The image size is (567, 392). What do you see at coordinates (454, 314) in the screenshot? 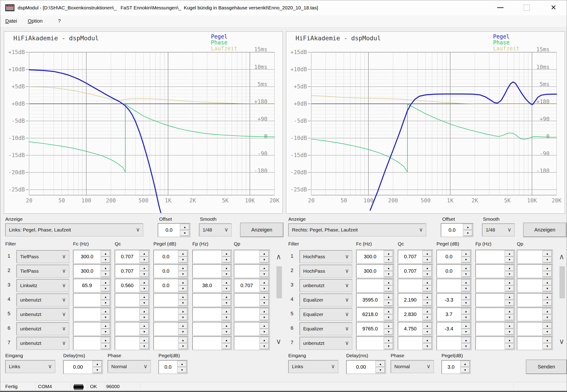
I see `filter-pegel-field: 3.7 ▲ ▼` at bounding box center [454, 314].